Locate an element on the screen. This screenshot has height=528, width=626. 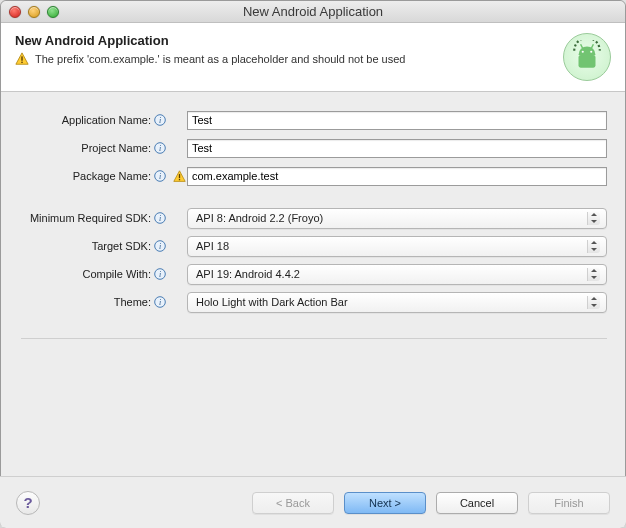
label-theme: Theme: is located at coordinates (132, 302).